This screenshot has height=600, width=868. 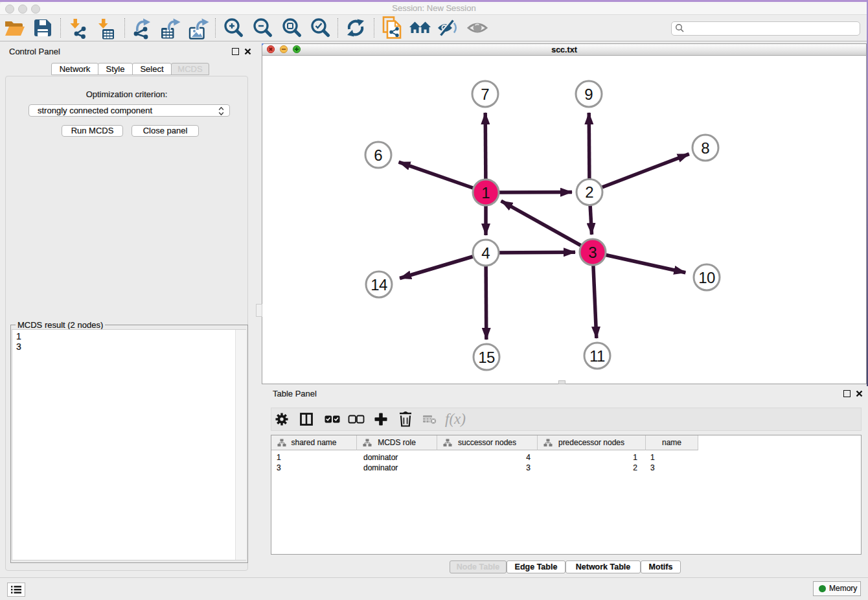 I want to click on svg-text: 1, so click(x=486, y=193).